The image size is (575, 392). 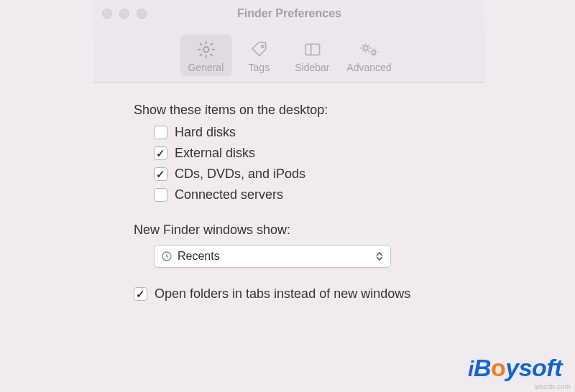 I want to click on window-title: Finder Preferences, so click(x=289, y=14).